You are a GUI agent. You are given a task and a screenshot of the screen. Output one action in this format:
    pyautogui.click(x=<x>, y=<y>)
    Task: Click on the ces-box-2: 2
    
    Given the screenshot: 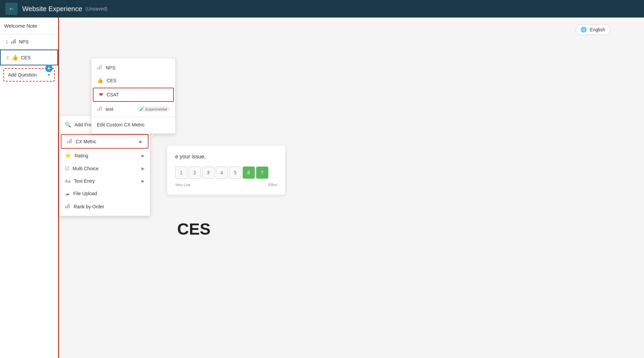 What is the action you would take?
    pyautogui.click(x=195, y=173)
    